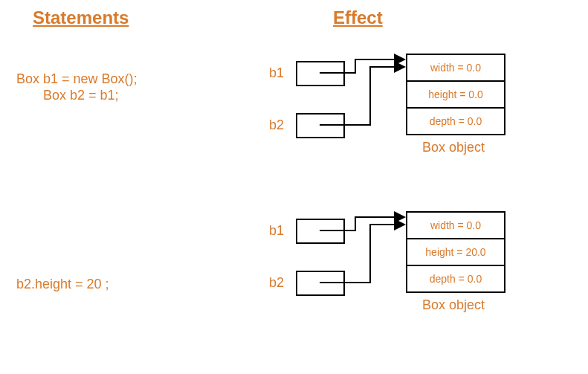  I want to click on block2-field-height: height = 20.0, so click(456, 252).